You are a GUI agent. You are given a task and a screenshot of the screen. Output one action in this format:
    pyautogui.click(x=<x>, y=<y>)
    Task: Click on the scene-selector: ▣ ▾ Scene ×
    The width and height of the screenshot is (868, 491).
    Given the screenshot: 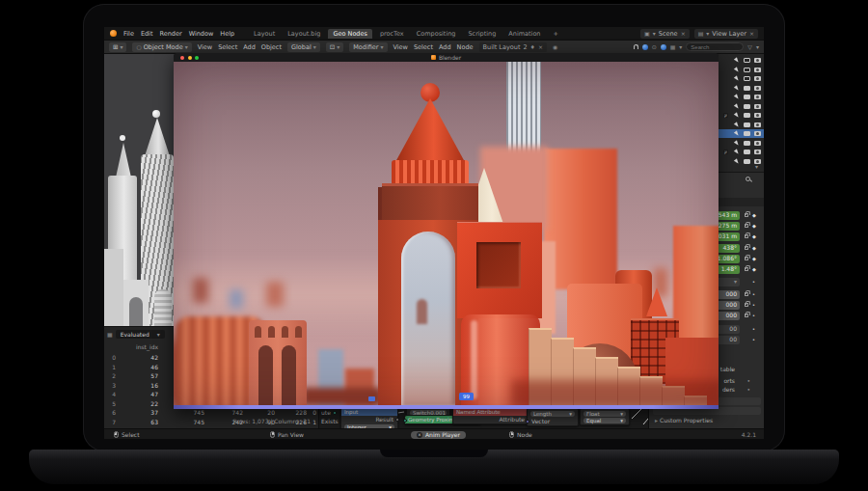 What is the action you would take?
    pyautogui.click(x=665, y=34)
    